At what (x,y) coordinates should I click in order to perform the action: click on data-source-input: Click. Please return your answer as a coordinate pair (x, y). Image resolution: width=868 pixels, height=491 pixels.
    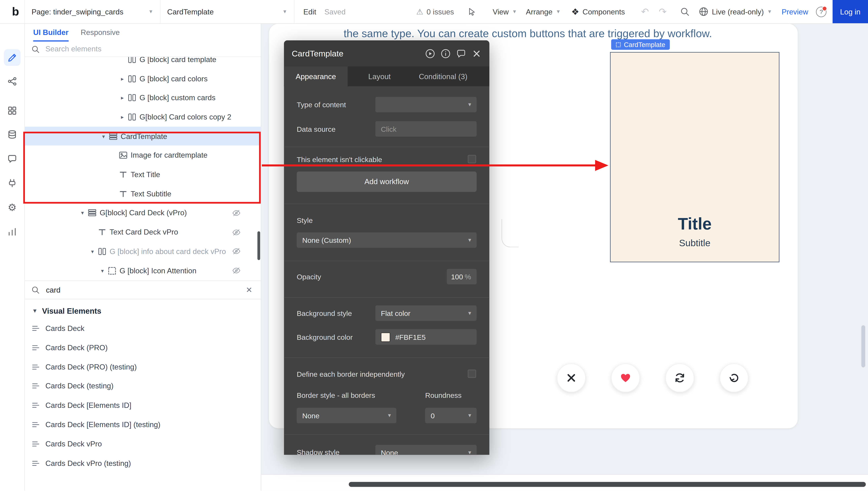
    Looking at the image, I should click on (426, 129).